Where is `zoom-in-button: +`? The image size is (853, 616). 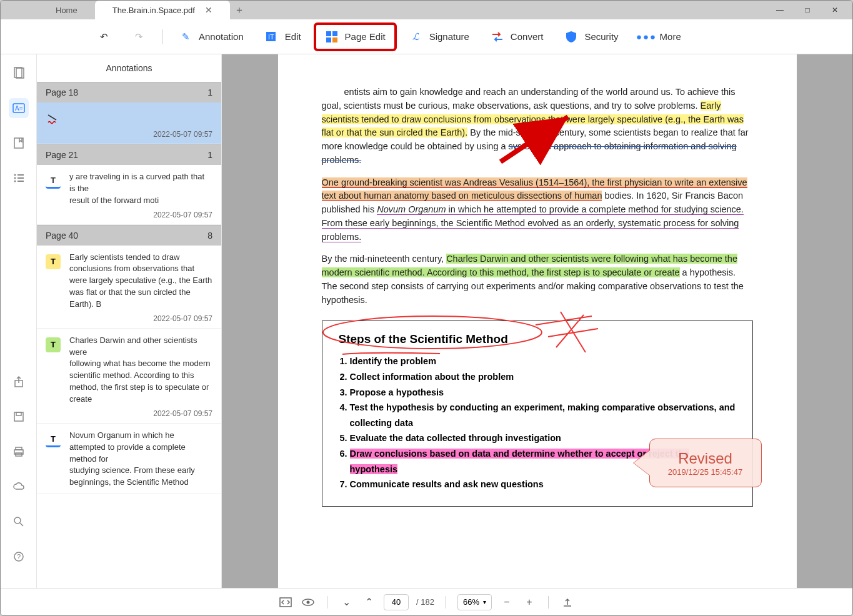 zoom-in-button: + is located at coordinates (529, 602).